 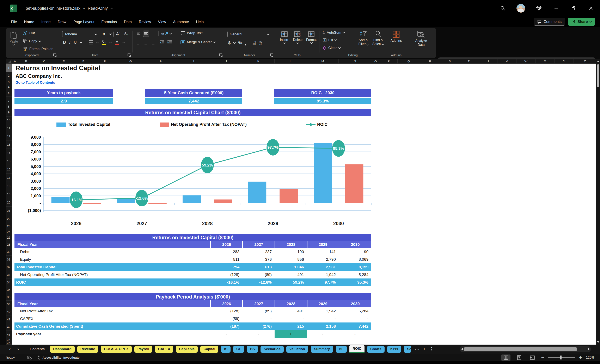 What do you see at coordinates (126, 201) in the screenshot?
I see `bar-2027-tic` at bounding box center [126, 201].